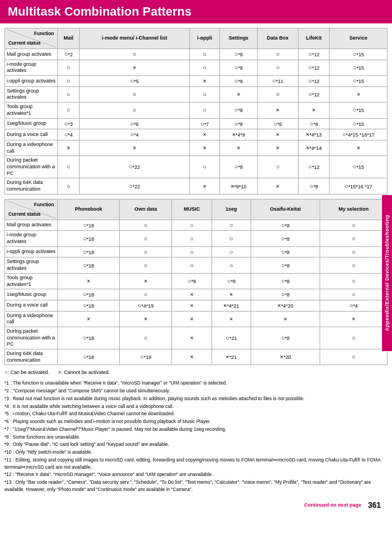  I want to click on table2-cell-6-1: ○*4*19, so click(146, 305).